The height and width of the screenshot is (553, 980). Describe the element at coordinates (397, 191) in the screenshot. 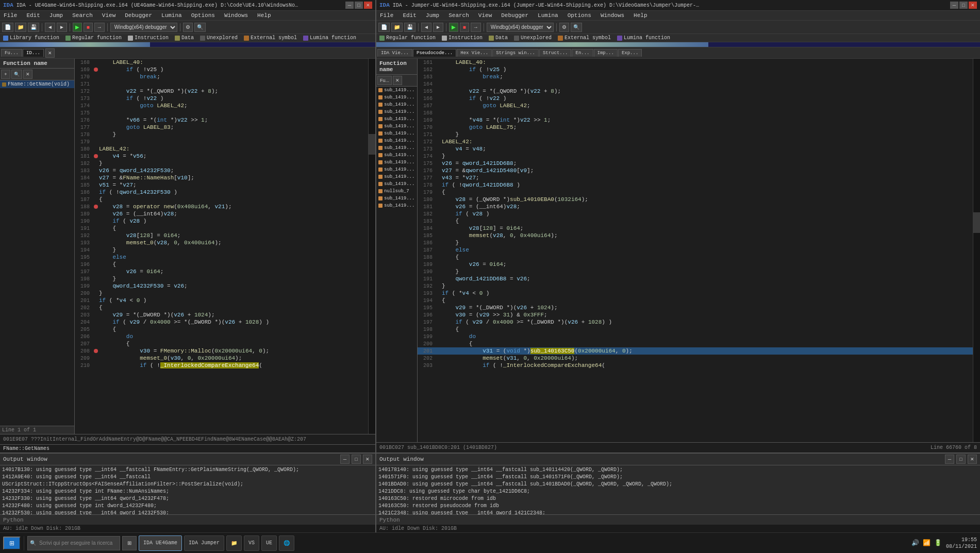

I see `fn-item-r15: nullsub_7` at that location.